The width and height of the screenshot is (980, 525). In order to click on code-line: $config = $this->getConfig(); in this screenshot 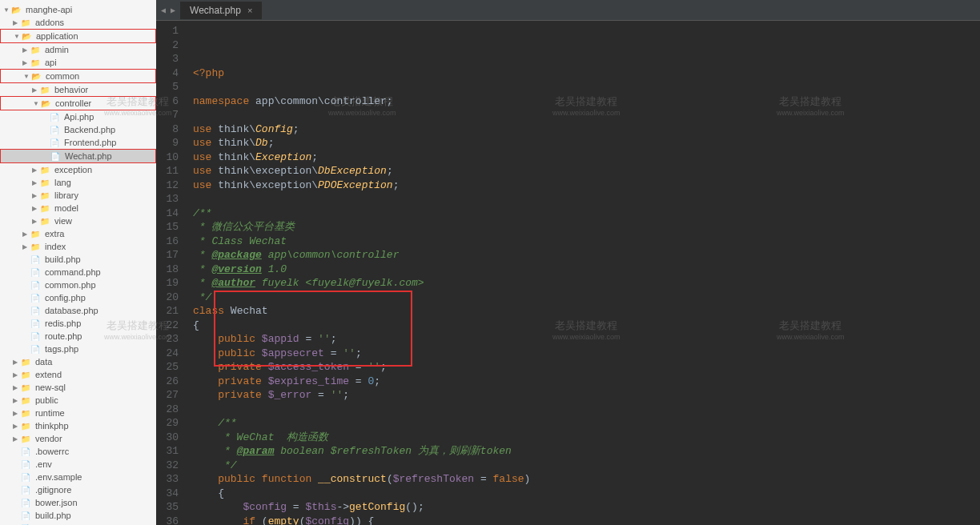, I will do `click(583, 507)`.